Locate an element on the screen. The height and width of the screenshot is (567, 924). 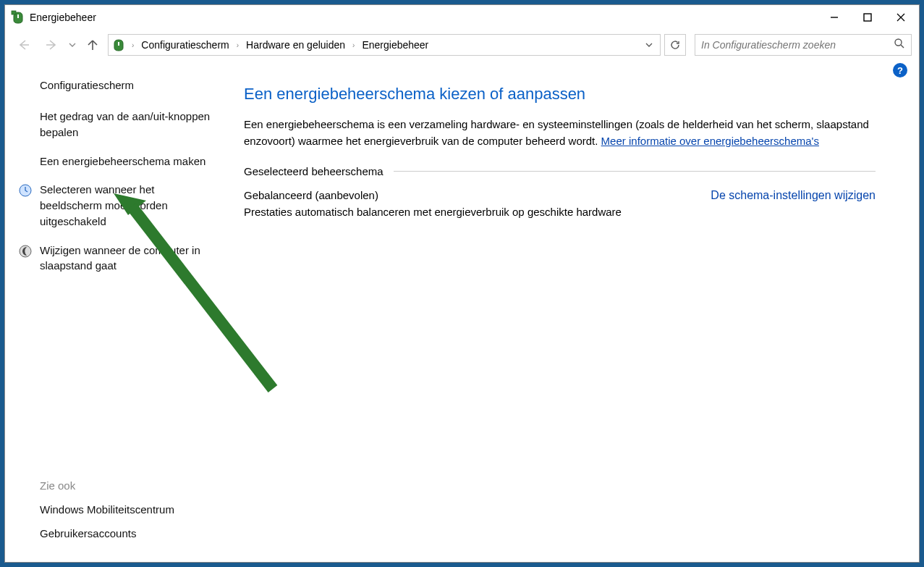
maximize-button is located at coordinates (868, 17).